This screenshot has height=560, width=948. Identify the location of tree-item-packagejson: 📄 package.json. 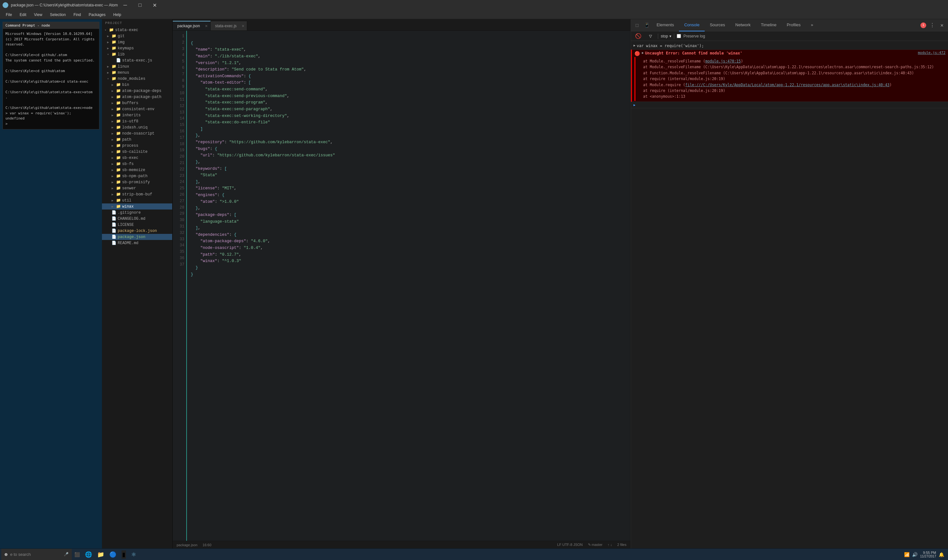
(137, 237).